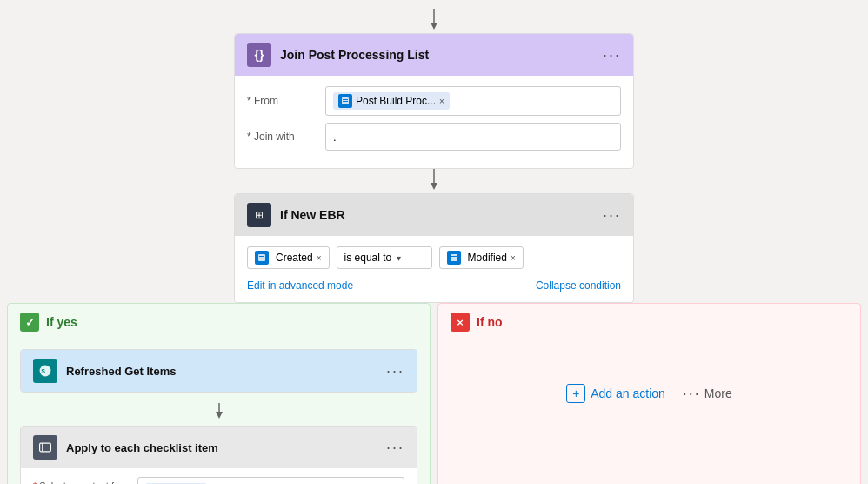 The height and width of the screenshot is (484, 868). I want to click on join-card-body: * From Post Build Proc... × * Join with …, so click(434, 122).